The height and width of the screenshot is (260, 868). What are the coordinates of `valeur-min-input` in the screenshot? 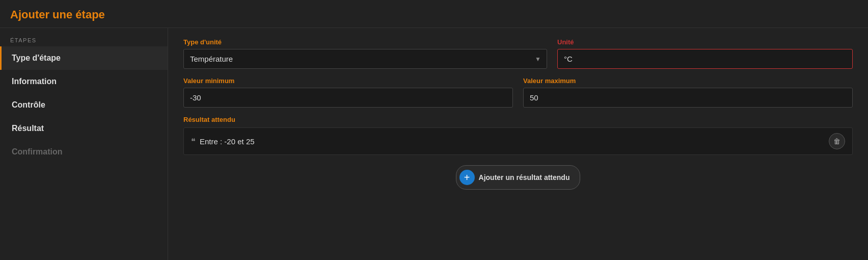 It's located at (348, 98).